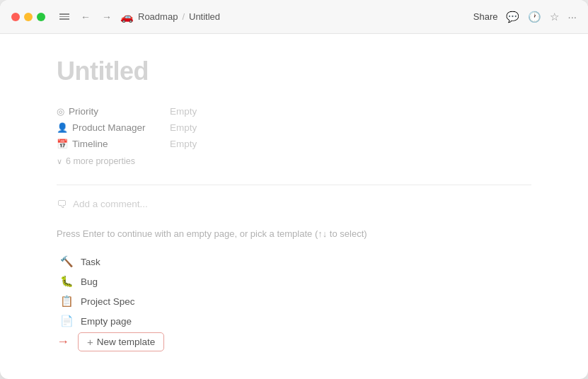 The image size is (588, 379). What do you see at coordinates (525, 17) in the screenshot?
I see `titlebar-actions: Share 💬 🕐 ☆ ···` at bounding box center [525, 17].